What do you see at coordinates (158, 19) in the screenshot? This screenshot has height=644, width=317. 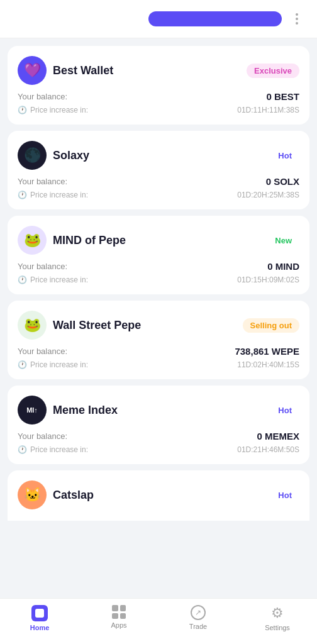 I see `tab-bar` at bounding box center [158, 19].